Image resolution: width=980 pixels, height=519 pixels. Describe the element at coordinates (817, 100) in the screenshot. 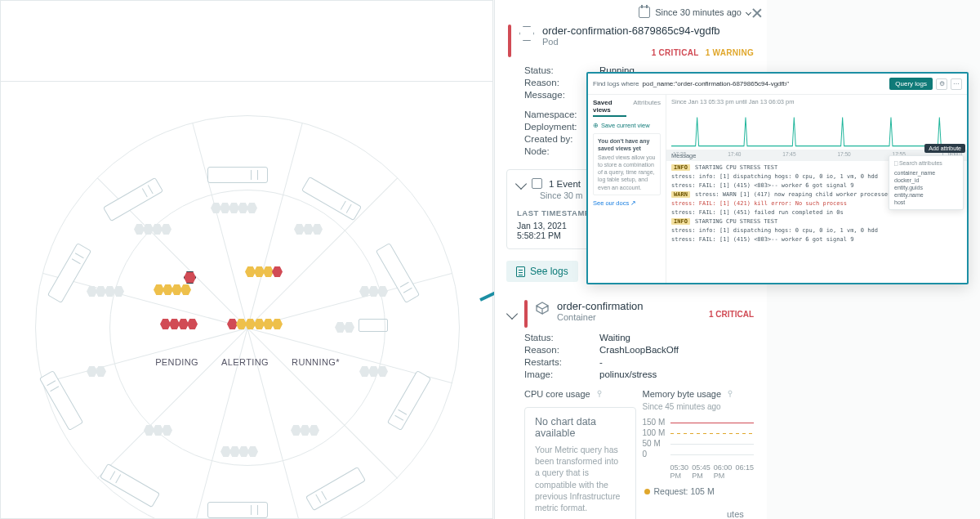

I see `logs-time-range: Since Jan 13 05:33 pm until Jan 13 06:03…` at that location.